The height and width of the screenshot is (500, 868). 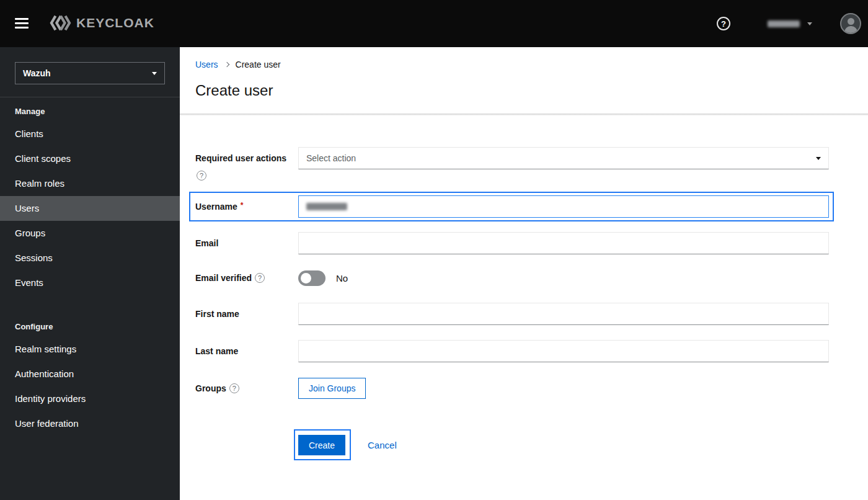 What do you see at coordinates (851, 21) in the screenshot?
I see `avatar-head-shape` at bounding box center [851, 21].